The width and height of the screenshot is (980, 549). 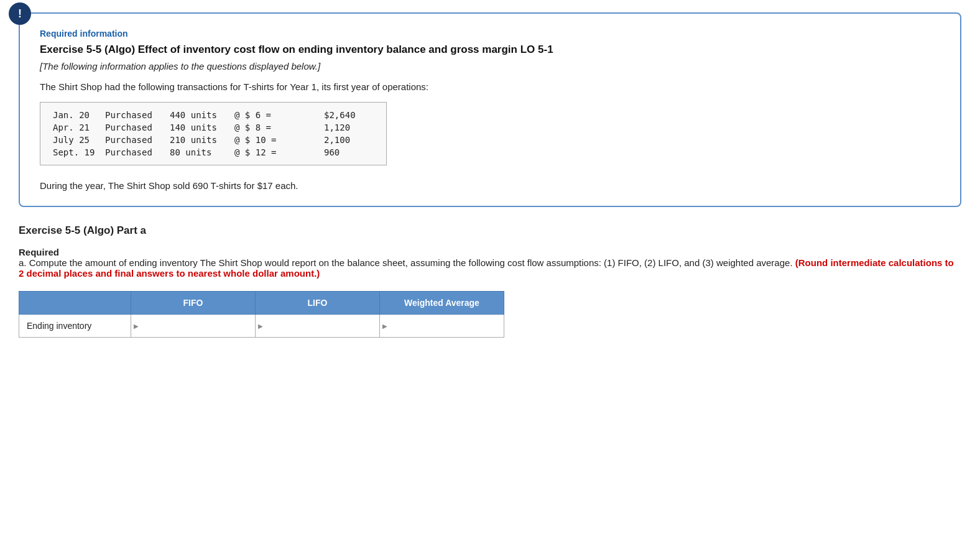 I want to click on action-1: Purchased, so click(x=136, y=115).